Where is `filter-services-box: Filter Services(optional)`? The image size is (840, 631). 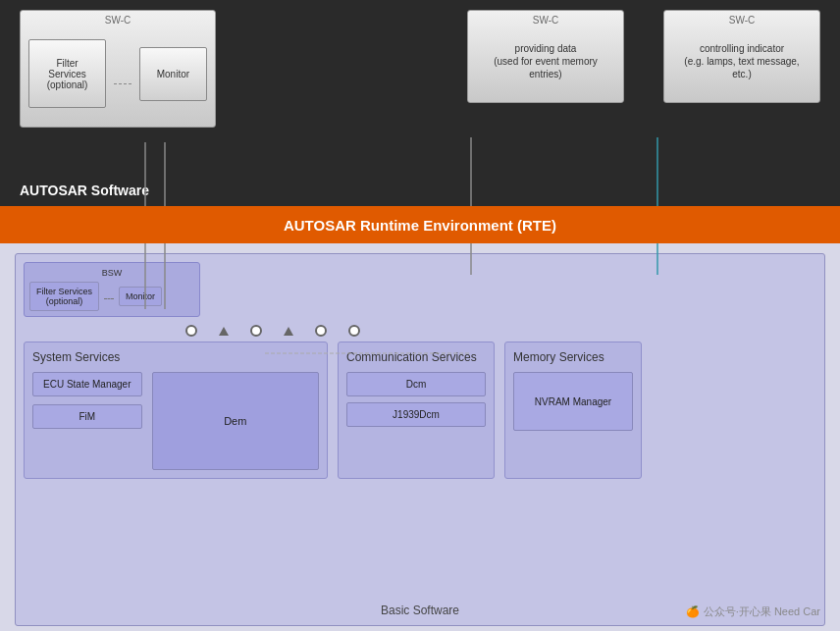 filter-services-box: Filter Services(optional) is located at coordinates (67, 74).